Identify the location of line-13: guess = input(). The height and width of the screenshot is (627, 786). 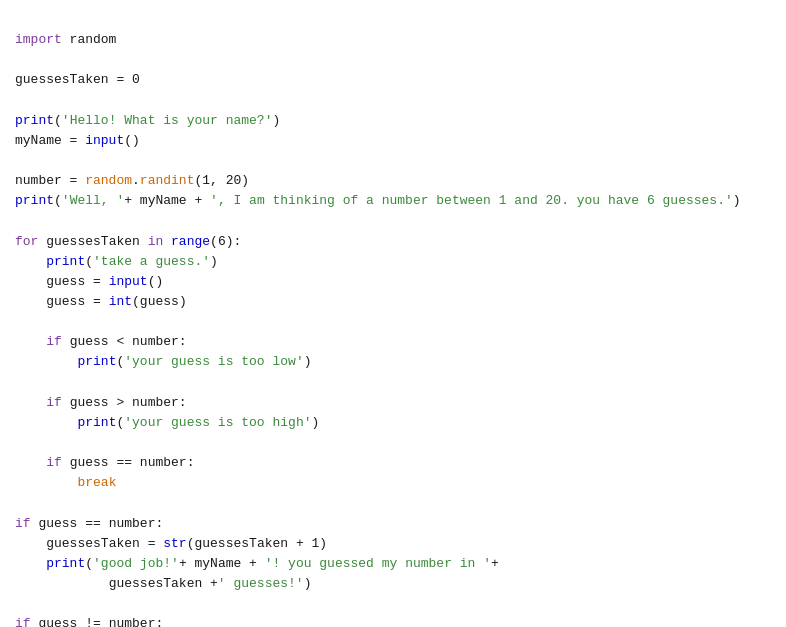
(89, 282).